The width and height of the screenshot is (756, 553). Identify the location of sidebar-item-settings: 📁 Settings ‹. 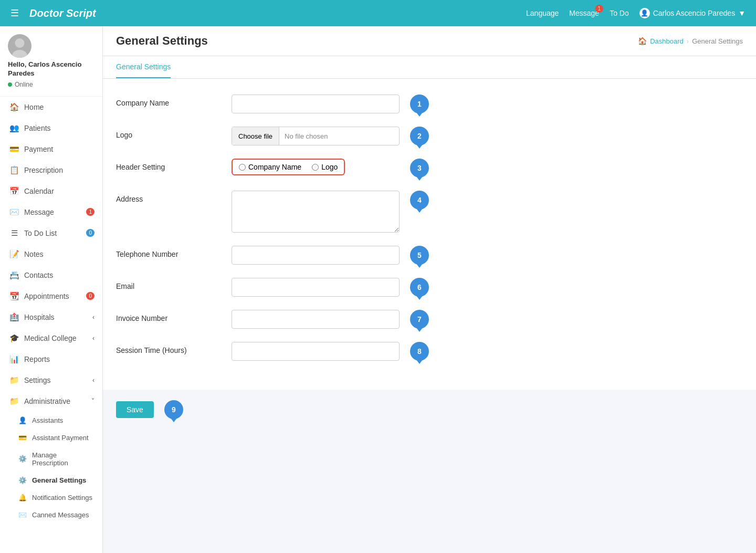
(51, 380).